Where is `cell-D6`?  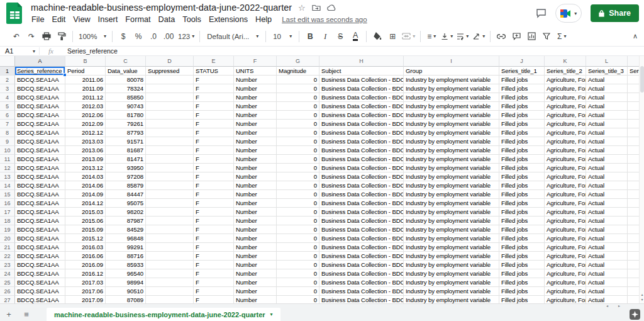
cell-D6 is located at coordinates (170, 115).